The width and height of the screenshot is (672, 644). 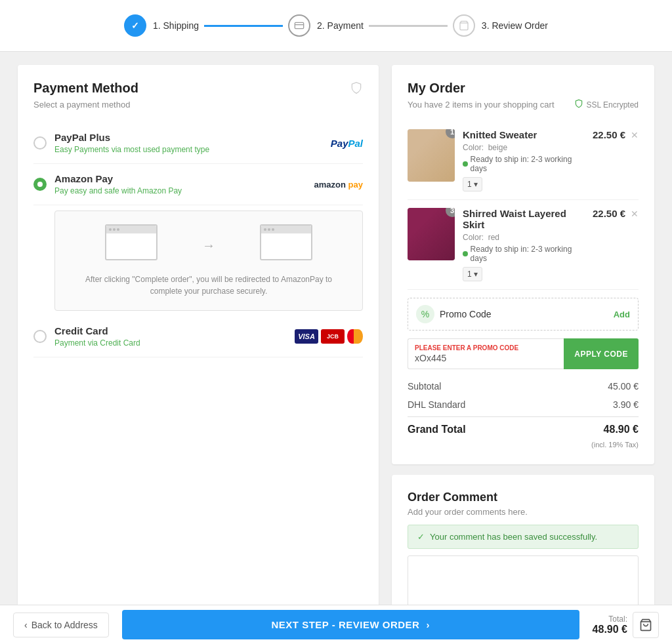 What do you see at coordinates (513, 536) in the screenshot?
I see `success-message: Your comment has been saved successfully…` at bounding box center [513, 536].